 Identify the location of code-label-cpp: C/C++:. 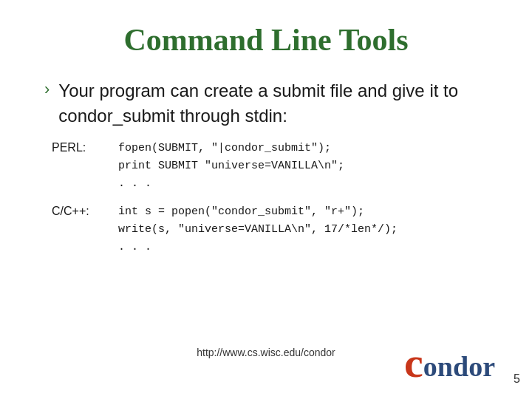
(78, 211).